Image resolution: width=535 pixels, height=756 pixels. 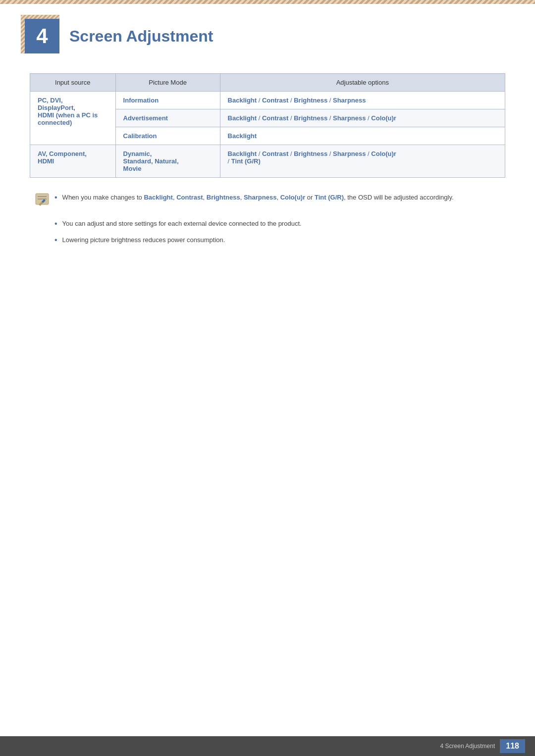 I want to click on input-source-pc: PC, DVI,DisplayPort,HDMI (when a PC is c…, so click(x=73, y=118).